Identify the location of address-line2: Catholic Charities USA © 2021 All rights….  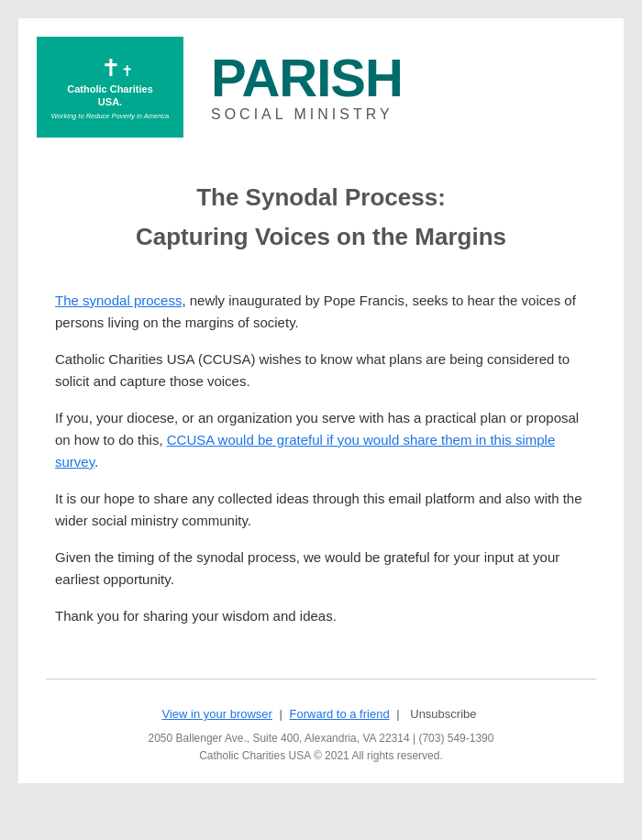
(321, 756).